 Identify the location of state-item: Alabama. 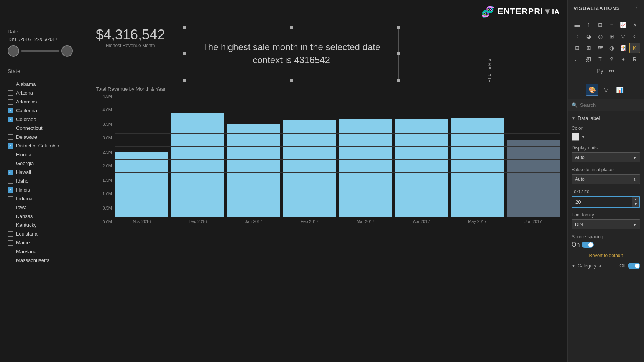
(44, 84).